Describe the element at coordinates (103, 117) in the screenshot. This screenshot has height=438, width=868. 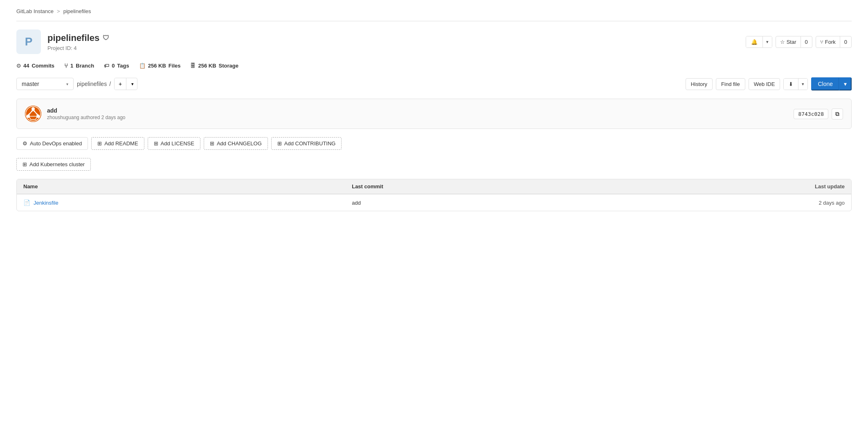
I see `commit-time: authored 2 days ago` at that location.